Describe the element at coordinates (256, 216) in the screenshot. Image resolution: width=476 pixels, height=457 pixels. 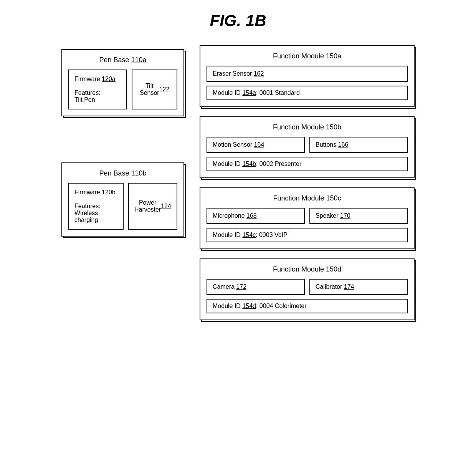
I see `microphone: Microphone 168` at that location.